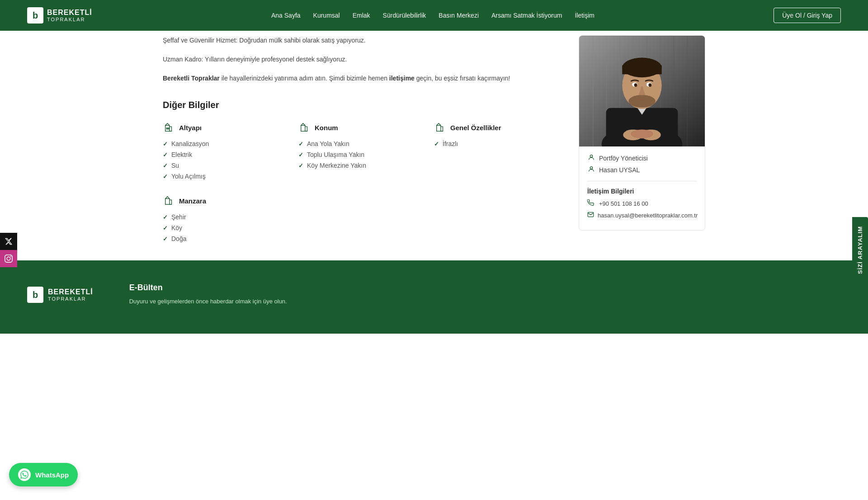 This screenshot has height=500, width=868. I want to click on sidebar: Portföy Yöneticisi Hasan UYSAL İletişim …, so click(642, 148).